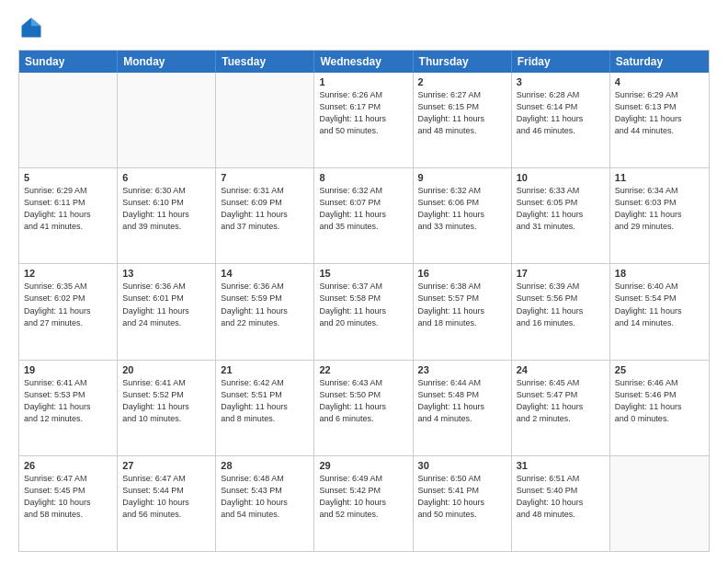 The width and height of the screenshot is (728, 563). Describe the element at coordinates (265, 497) in the screenshot. I see `day-info: Sunrise: 6:48 AMSunset: 5:43 PMDaylight:…` at that location.